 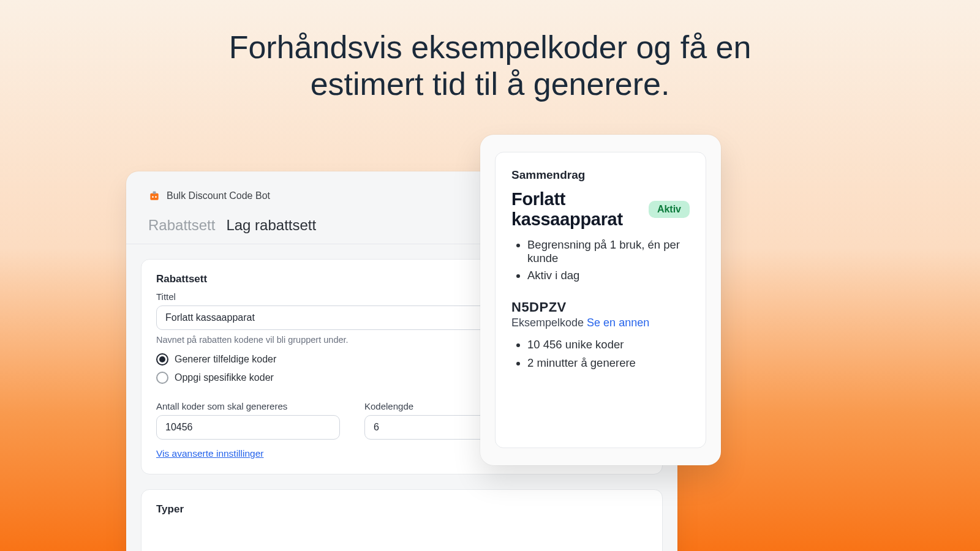 What do you see at coordinates (600, 300) in the screenshot?
I see `summary-panel: Sammendrag Forlatt kassaapparat Aktiv Be…` at bounding box center [600, 300].